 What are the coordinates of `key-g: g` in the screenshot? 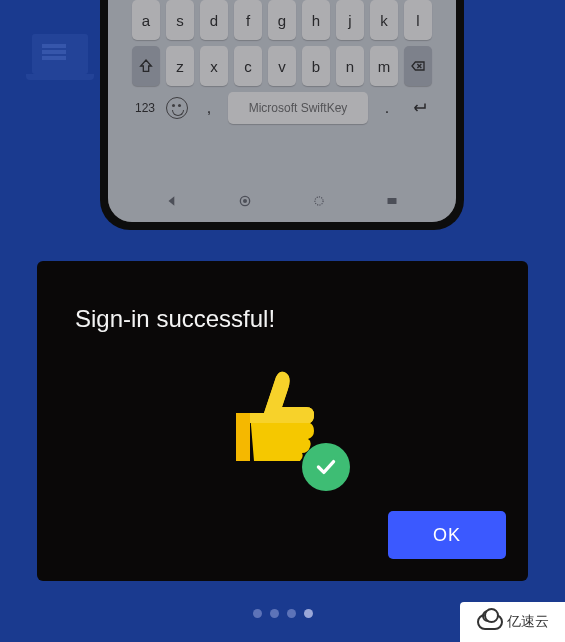 It's located at (282, 20).